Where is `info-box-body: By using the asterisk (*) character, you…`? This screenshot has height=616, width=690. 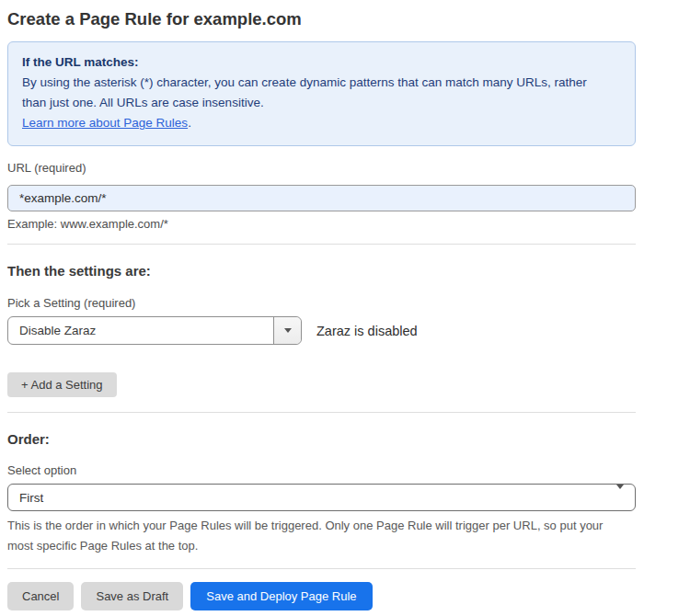
info-box-body: By using the asterisk (*) character, you… is located at coordinates (316, 93).